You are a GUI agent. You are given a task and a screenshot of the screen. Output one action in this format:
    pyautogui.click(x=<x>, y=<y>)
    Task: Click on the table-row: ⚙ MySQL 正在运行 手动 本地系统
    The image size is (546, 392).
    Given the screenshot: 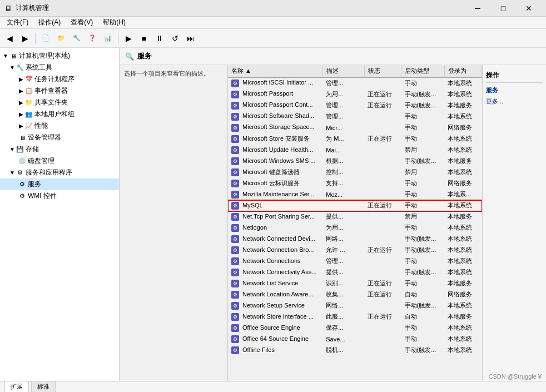 What is the action you would take?
    pyautogui.click(x=355, y=206)
    